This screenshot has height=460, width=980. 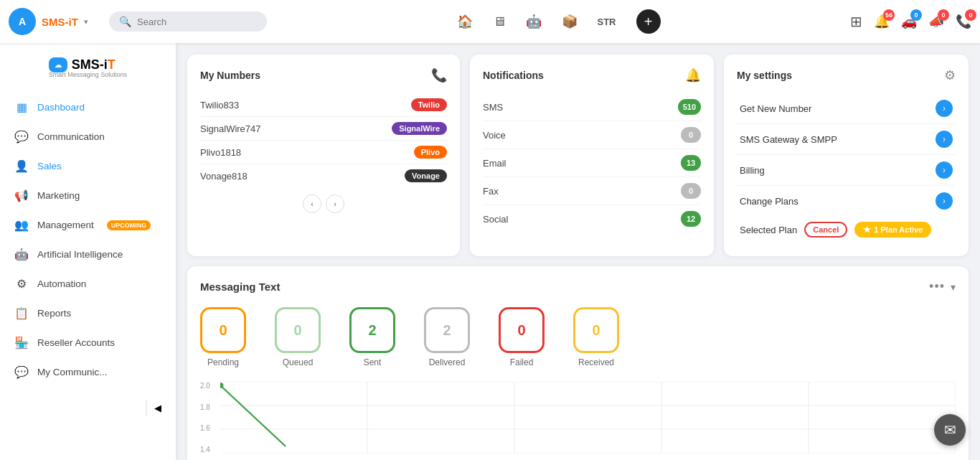 What do you see at coordinates (596, 362) in the screenshot?
I see `received-label: Received` at bounding box center [596, 362].